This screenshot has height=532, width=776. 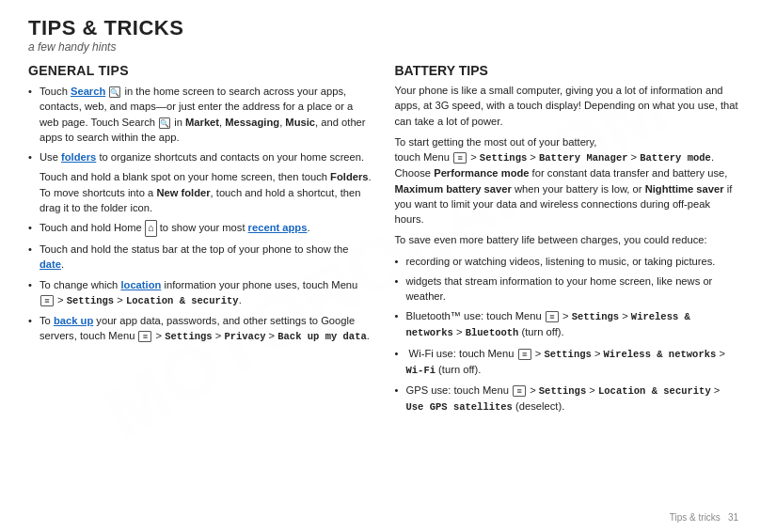 What do you see at coordinates (200, 329) in the screenshot?
I see `list-item: To back up your app data, passwords, and…` at bounding box center [200, 329].